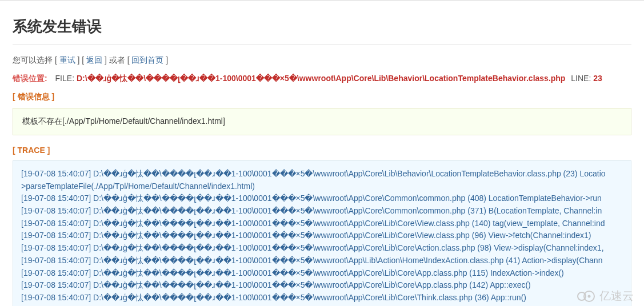 This screenshot has height=306, width=644. I want to click on trace-line: >parseTemplateFile(./App/Tpl/Home/Defaul…, so click(322, 187).